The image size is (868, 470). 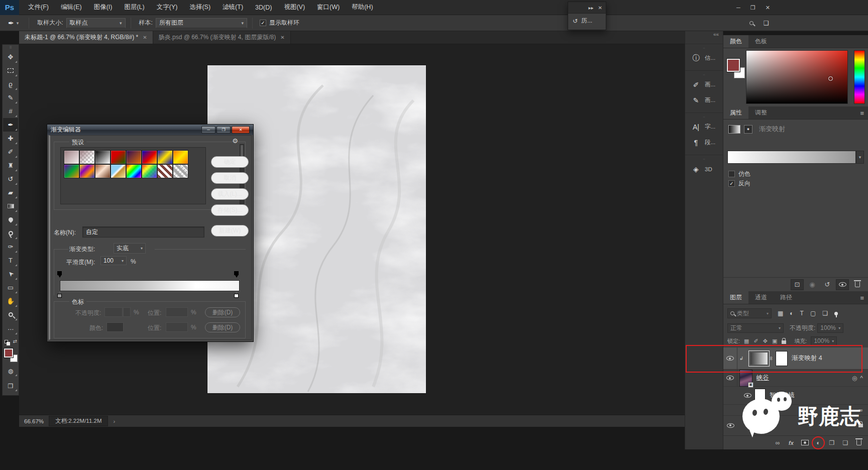 What do you see at coordinates (294, 7) in the screenshot?
I see `menu-item-8: 视图(V)` at bounding box center [294, 7].